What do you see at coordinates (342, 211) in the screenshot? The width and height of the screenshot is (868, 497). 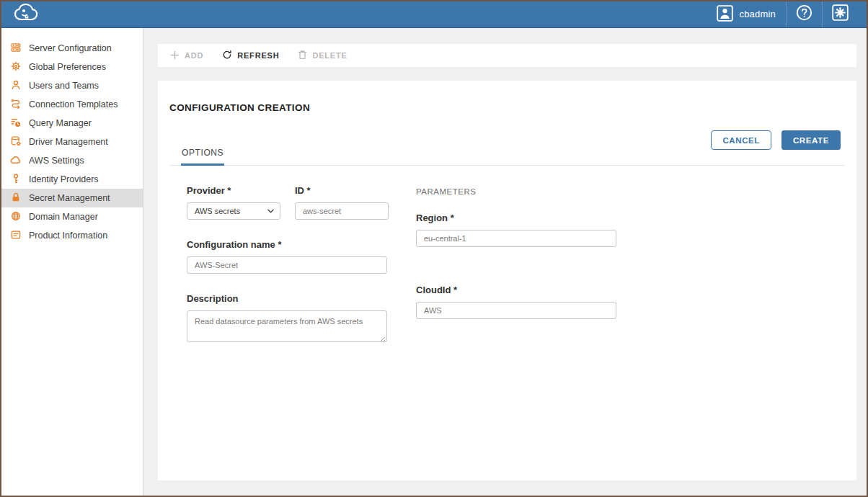 I see `id-input` at bounding box center [342, 211].